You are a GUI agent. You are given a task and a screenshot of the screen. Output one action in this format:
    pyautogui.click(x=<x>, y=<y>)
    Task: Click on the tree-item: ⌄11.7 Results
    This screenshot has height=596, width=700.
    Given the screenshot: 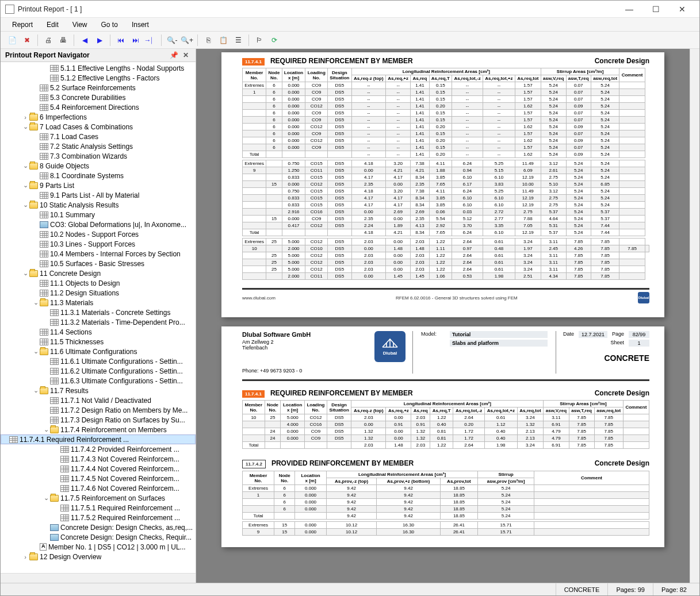 What is the action you would take?
    pyautogui.click(x=98, y=391)
    